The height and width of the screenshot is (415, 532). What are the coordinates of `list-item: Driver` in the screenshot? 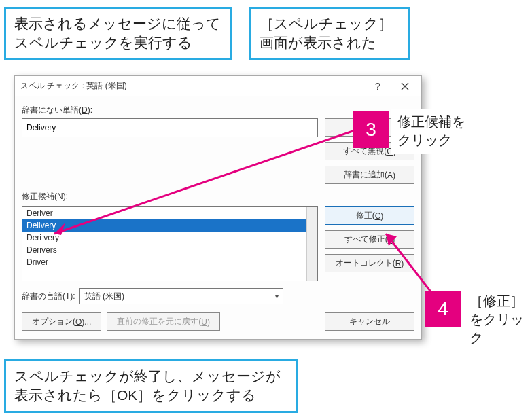 It's located at (164, 262).